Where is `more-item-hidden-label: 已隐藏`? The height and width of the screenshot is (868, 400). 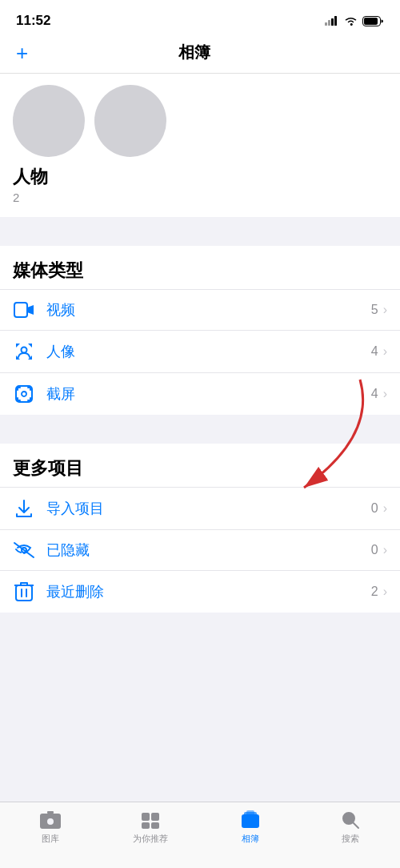 more-item-hidden-label: 已隐藏 is located at coordinates (209, 550).